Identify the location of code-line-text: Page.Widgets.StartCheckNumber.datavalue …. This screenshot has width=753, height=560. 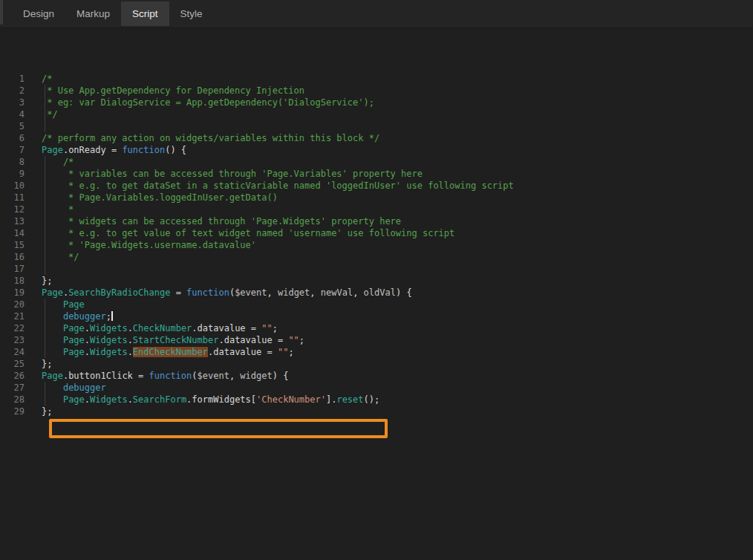
(173, 340).